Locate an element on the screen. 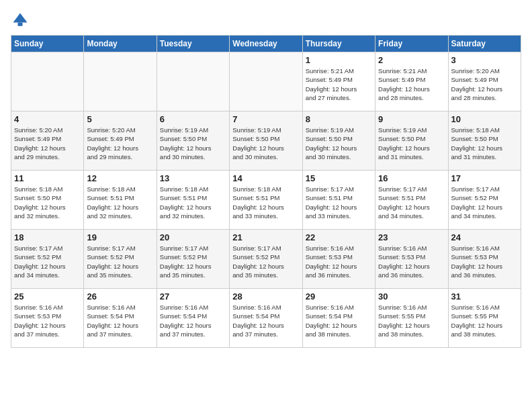 The image size is (532, 411). calendar-cell: 13Sunrise: 5:18 AM Sunset: 5:51 PM Dayli… is located at coordinates (193, 200).